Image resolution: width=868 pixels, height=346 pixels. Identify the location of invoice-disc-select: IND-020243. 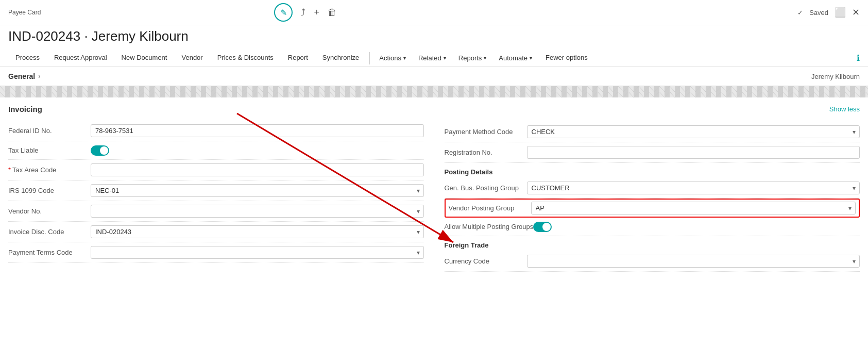
(258, 232).